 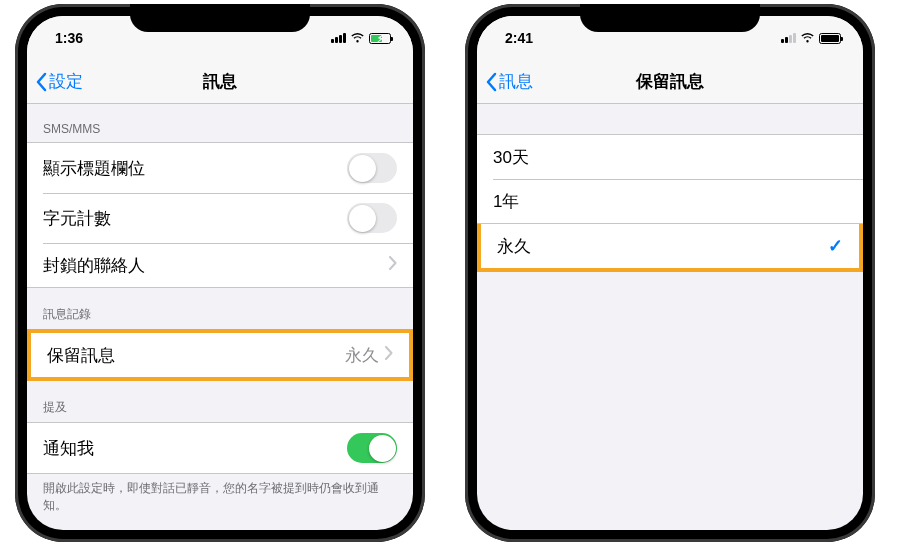 What do you see at coordinates (361, 38) in the screenshot?
I see `status-right: ⚡︎` at bounding box center [361, 38].